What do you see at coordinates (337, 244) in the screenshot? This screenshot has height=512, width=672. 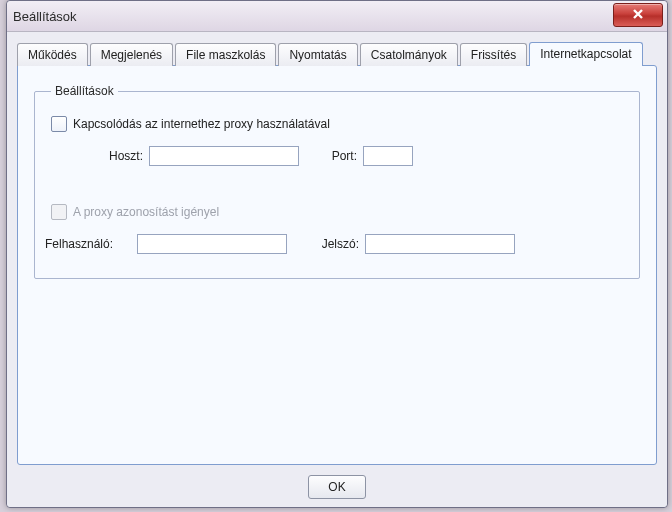 I see `user-pass-row: Felhasználó: Jelszó:` at bounding box center [337, 244].